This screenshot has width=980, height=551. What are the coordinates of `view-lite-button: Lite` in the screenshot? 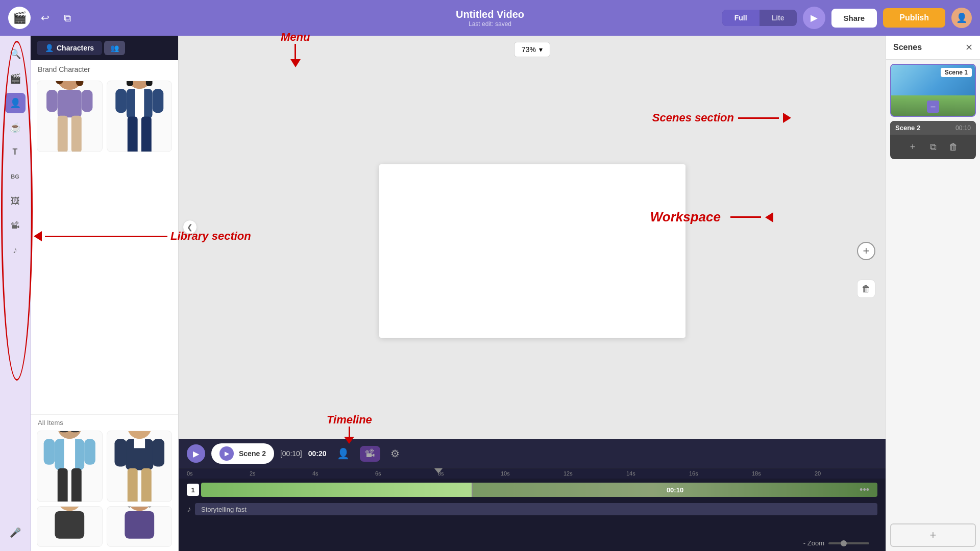 It's located at (778, 18).